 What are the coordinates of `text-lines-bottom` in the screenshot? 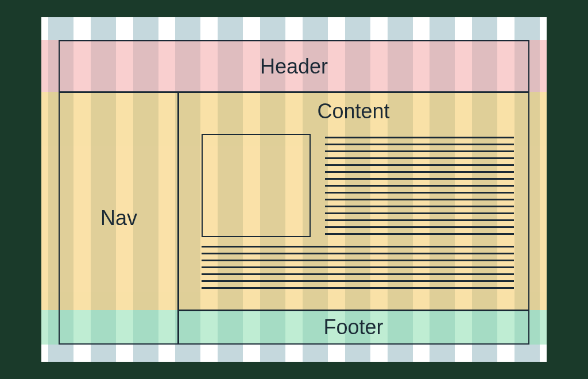 It's located at (358, 270).